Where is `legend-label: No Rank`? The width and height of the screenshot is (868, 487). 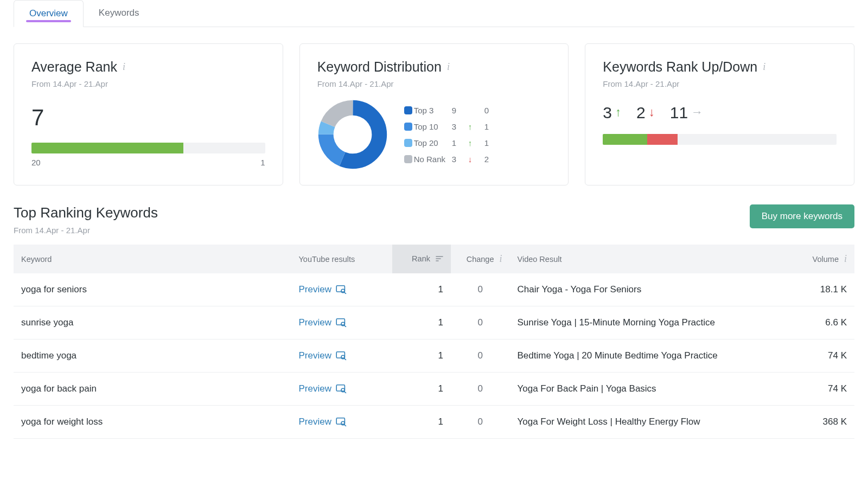 legend-label: No Rank is located at coordinates (433, 159).